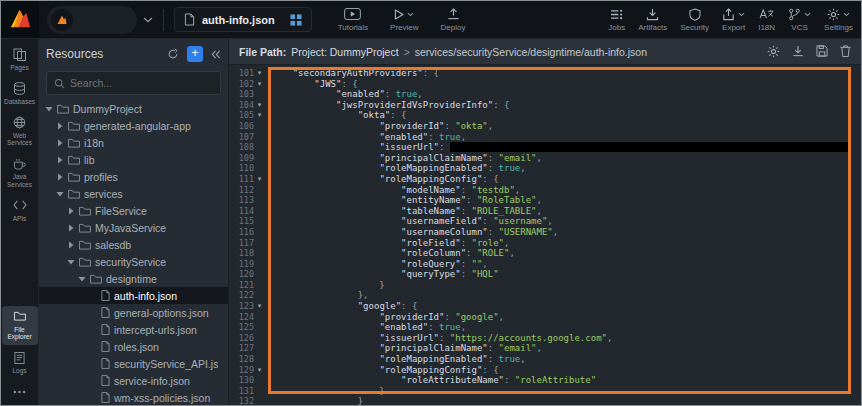 This screenshot has width=862, height=406. Describe the element at coordinates (545, 94) in the screenshot. I see `code-line-103: 103 "enabled": true,` at that location.